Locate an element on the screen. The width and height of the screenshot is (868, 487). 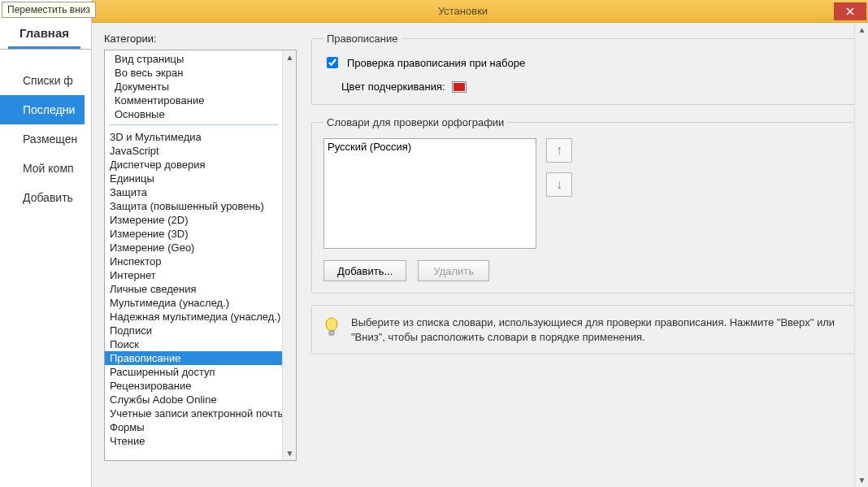
category-item: Документы is located at coordinates (193, 86).